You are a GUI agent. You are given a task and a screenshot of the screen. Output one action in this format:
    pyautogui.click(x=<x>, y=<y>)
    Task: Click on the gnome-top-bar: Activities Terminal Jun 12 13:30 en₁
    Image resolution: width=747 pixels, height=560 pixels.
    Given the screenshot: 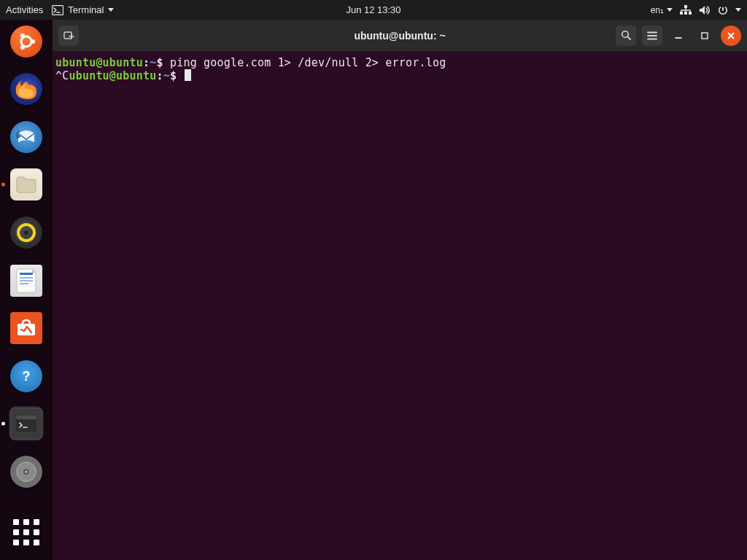 What is the action you would take?
    pyautogui.click(x=374, y=10)
    